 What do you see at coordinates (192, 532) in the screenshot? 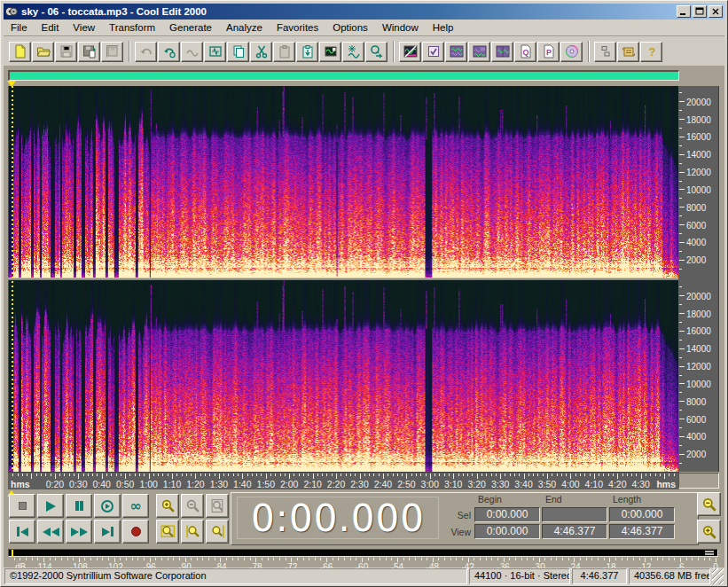
I see `zoom-left-edge-button` at bounding box center [192, 532].